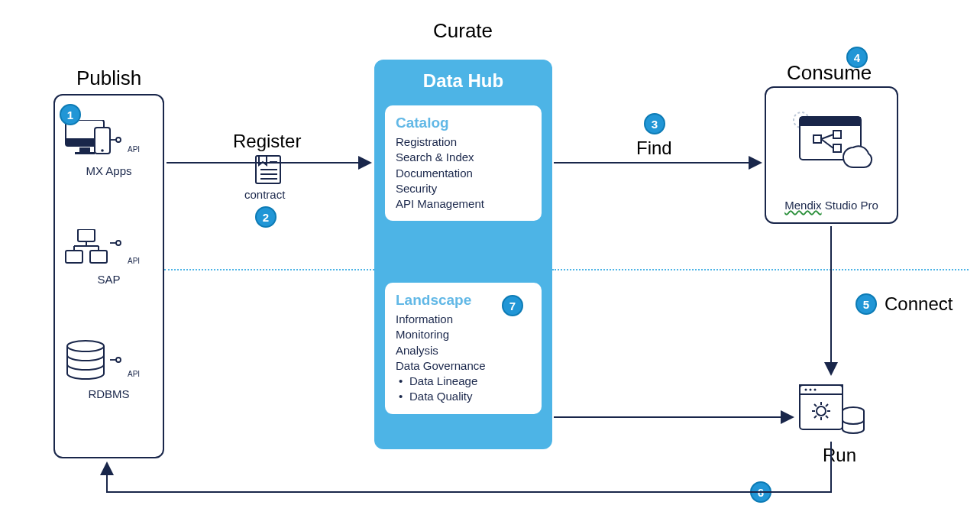 The image size is (980, 531). What do you see at coordinates (866, 304) in the screenshot?
I see `badge-5: 5` at bounding box center [866, 304].